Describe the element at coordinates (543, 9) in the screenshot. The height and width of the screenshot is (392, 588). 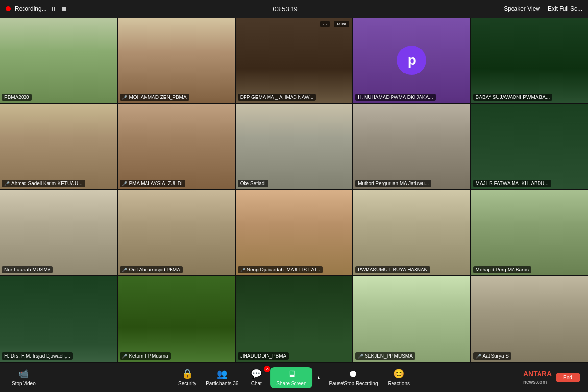
I see `top-bar-right: Speaker View Exit Full Sc...` at that location.